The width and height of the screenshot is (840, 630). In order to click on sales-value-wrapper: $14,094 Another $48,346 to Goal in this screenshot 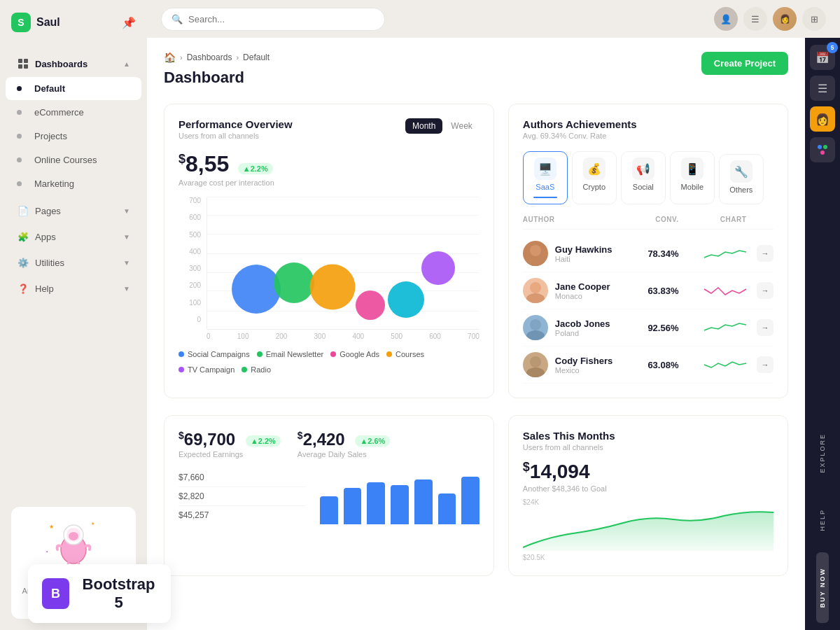, I will do `click(648, 476)`.